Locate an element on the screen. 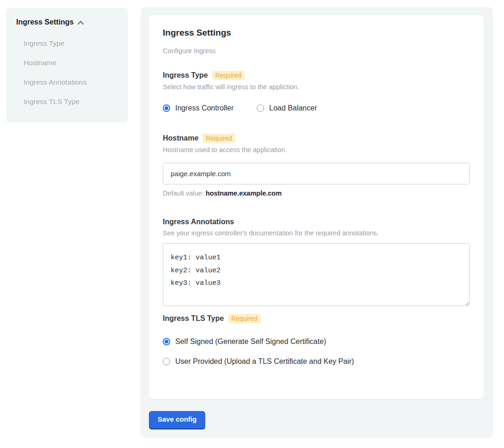  ingress-type-options: Ingress Controller Load Balancer is located at coordinates (316, 108).